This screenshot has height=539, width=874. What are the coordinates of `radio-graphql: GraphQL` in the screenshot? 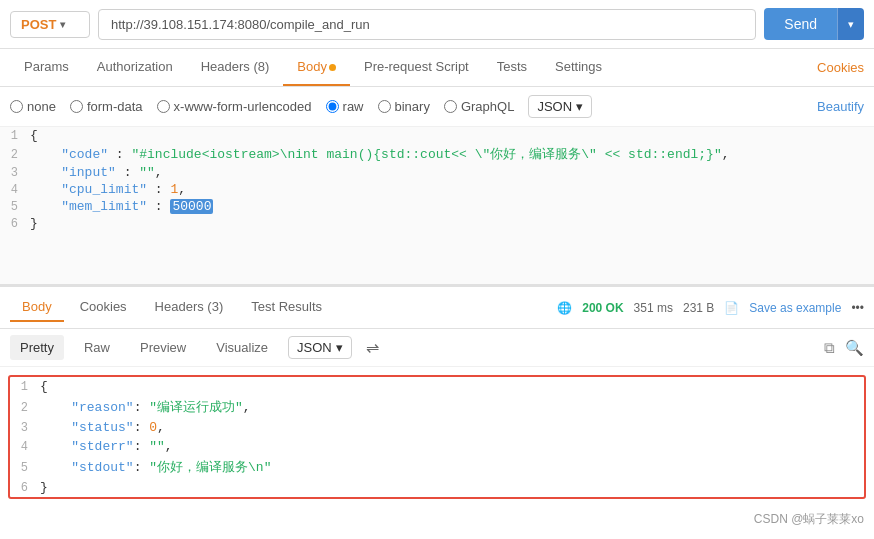 It's located at (479, 106).